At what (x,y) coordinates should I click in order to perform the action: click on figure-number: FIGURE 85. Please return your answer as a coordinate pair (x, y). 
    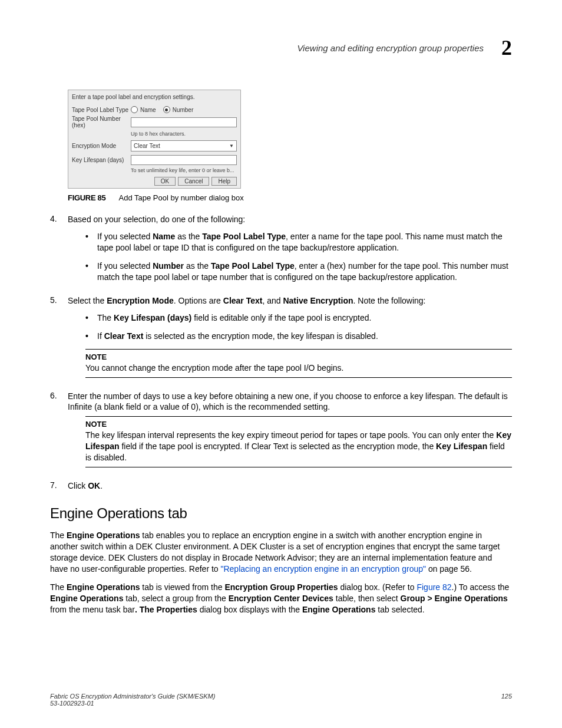
    Looking at the image, I should click on (87, 198).